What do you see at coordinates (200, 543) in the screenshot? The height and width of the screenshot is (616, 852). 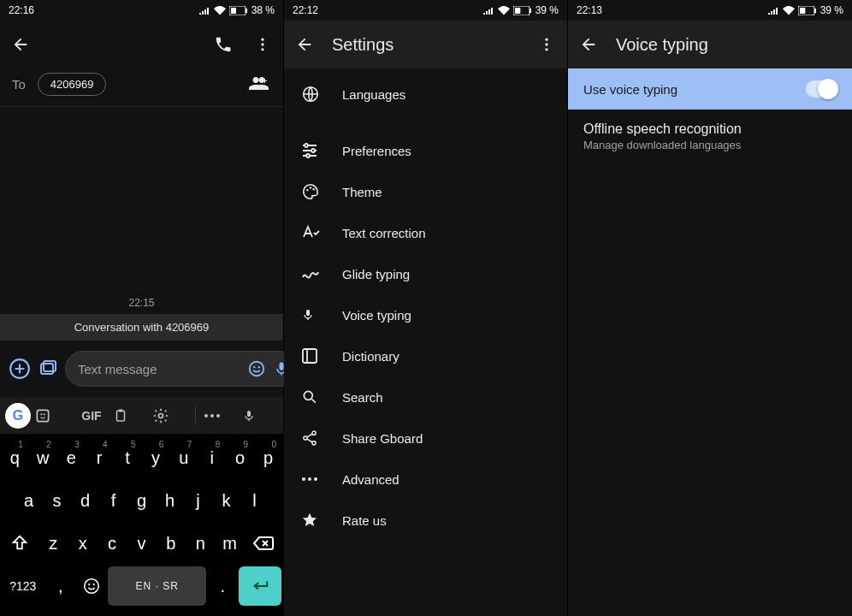 I see `key-n: n` at bounding box center [200, 543].